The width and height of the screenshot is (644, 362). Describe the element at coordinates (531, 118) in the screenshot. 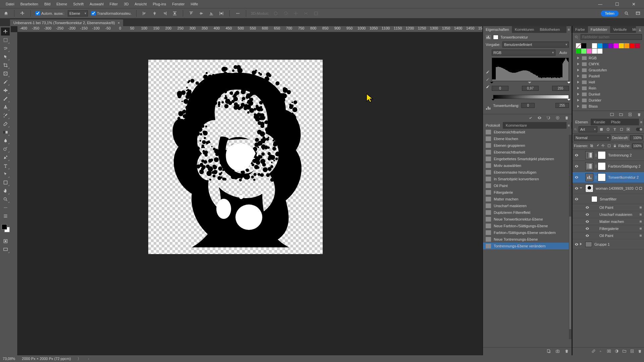

I see `clip-to-layer-icon` at that location.